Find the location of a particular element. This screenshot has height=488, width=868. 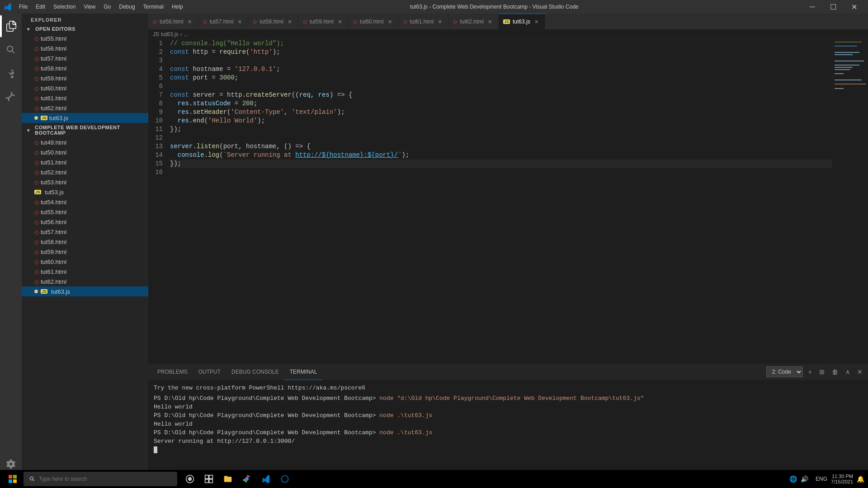

open-file-tut56: ◇ tut56.html is located at coordinates (85, 48).